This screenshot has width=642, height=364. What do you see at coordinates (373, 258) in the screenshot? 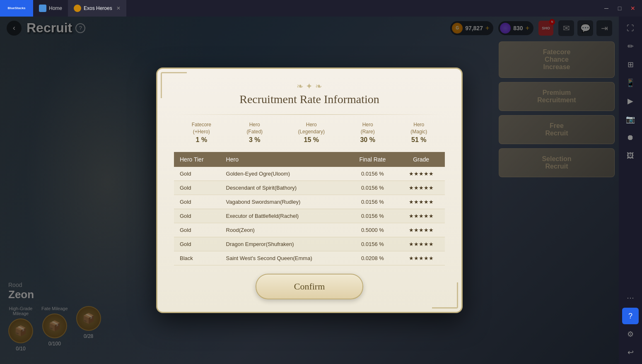
I see `cell-rate-6: 0.0208 %` at bounding box center [373, 258].